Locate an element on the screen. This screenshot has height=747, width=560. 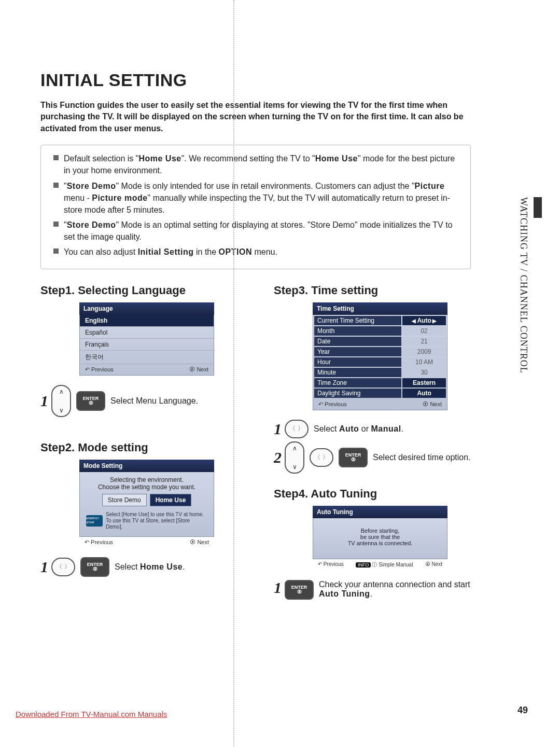
step3-instruction-1: Select Auto or Manual. is located at coordinates (359, 429).